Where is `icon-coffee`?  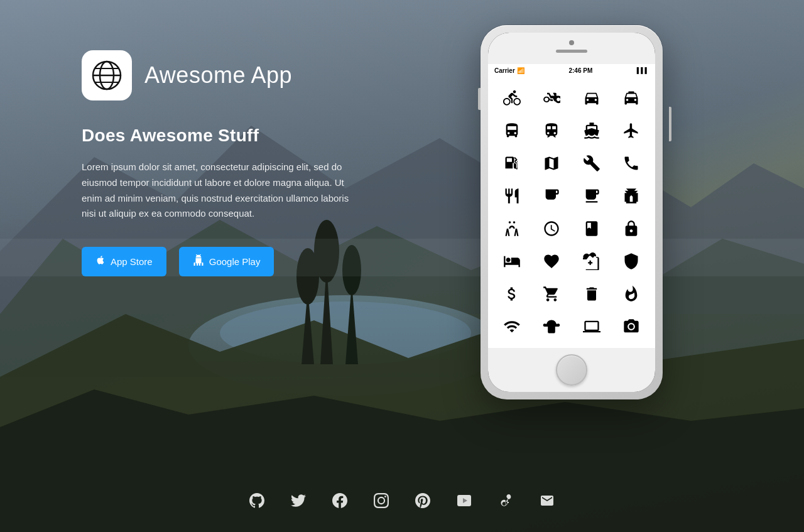 icon-coffee is located at coordinates (592, 196).